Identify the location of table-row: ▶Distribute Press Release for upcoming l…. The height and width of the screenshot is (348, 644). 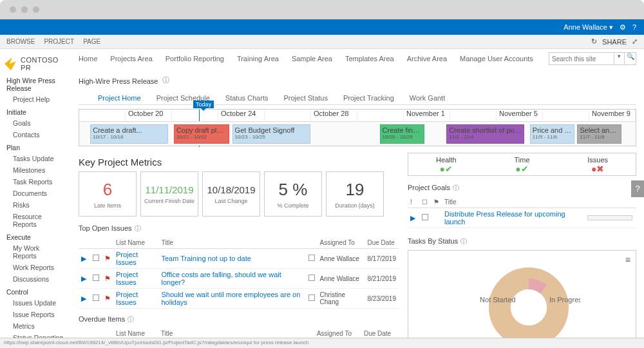
(522, 218).